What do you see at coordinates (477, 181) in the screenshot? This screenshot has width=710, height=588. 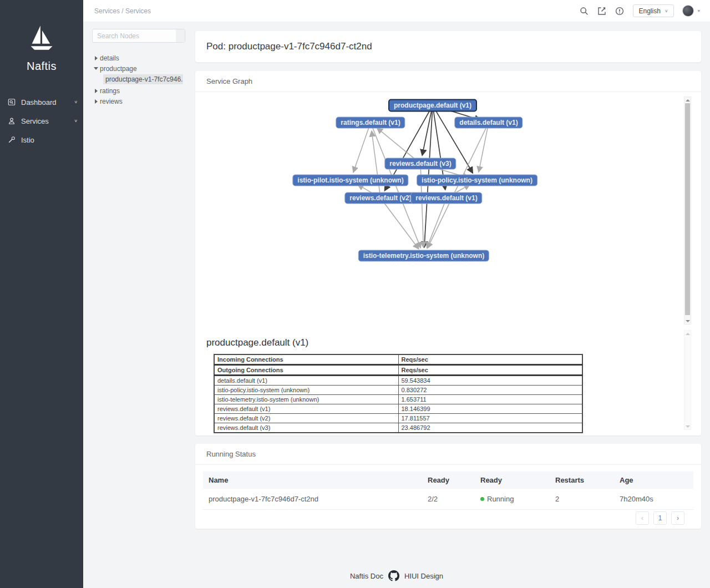 I see `graph-node-istio_policy: istio-policy.istio-system (unknown)` at bounding box center [477, 181].